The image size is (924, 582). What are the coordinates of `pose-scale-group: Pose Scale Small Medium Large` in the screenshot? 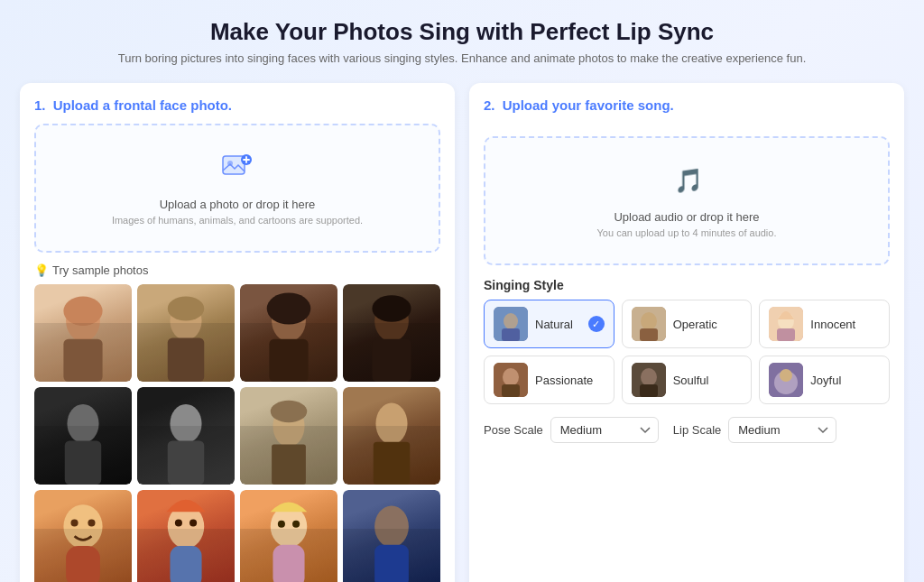 It's located at (571, 430).